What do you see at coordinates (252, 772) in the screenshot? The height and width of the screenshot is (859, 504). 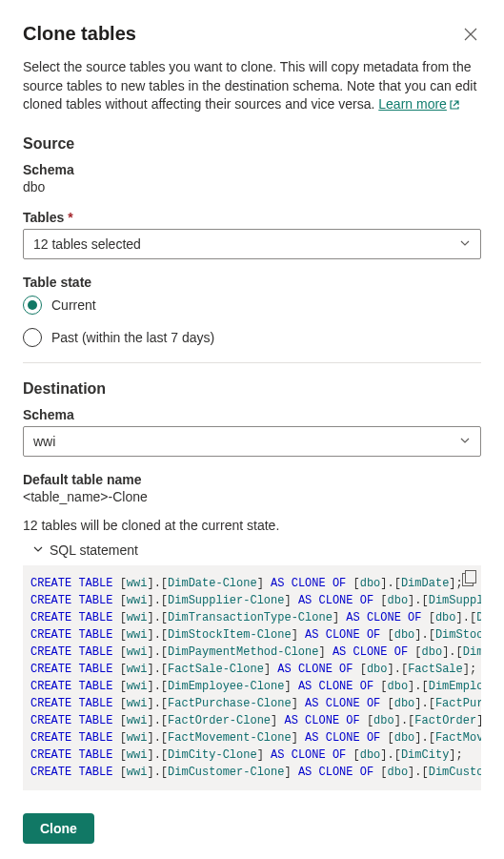 I see `sql-line: CREATE TABLE [wwi].[DimCustomer-Clone] A…` at bounding box center [252, 772].